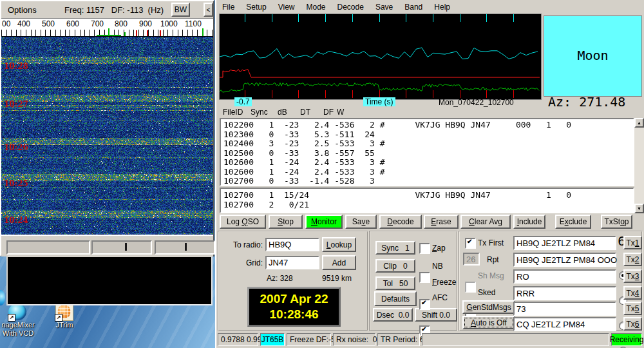 The width and height of the screenshot is (644, 348). Describe the element at coordinates (24, 24) in the screenshot. I see `scale-label: 400` at that location.